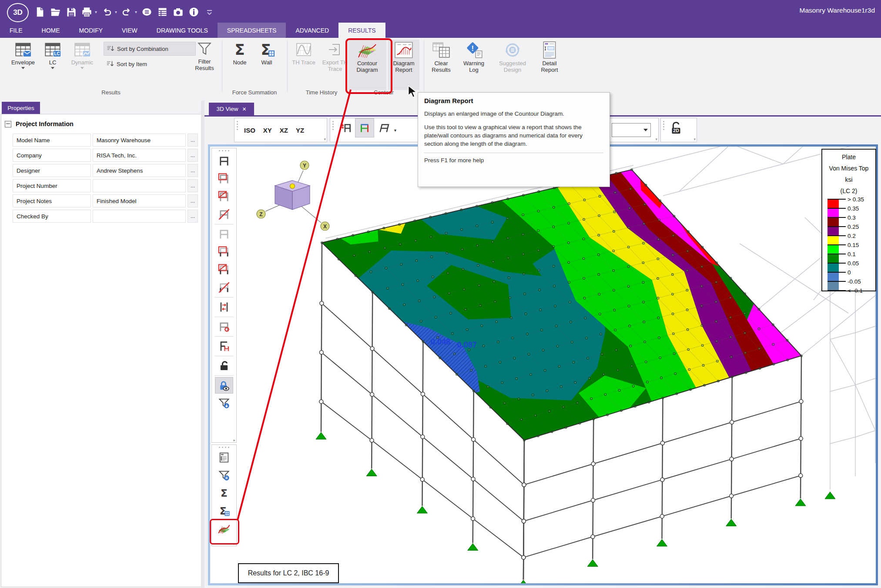 This screenshot has height=588, width=881. What do you see at coordinates (39, 124) in the screenshot?
I see `project-information-header: Project Information` at bounding box center [39, 124].